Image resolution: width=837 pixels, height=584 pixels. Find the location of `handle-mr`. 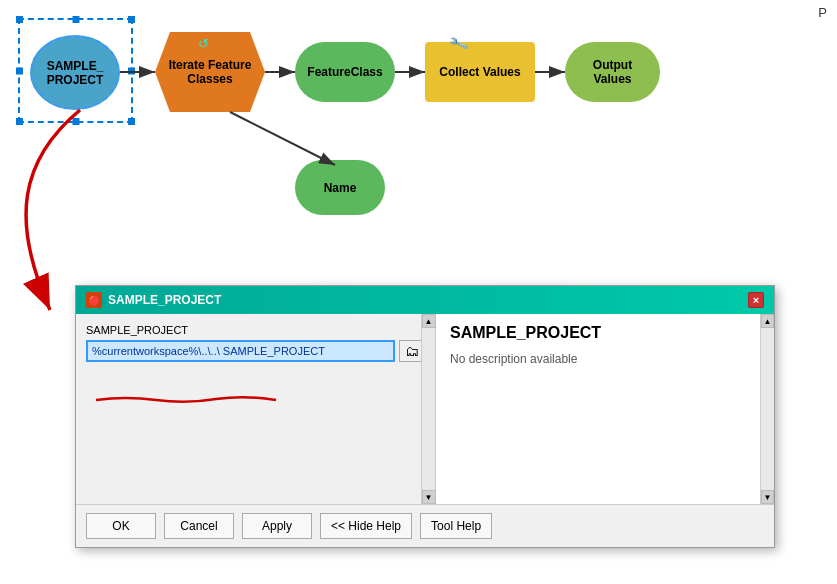

handle-mr is located at coordinates (132, 70).